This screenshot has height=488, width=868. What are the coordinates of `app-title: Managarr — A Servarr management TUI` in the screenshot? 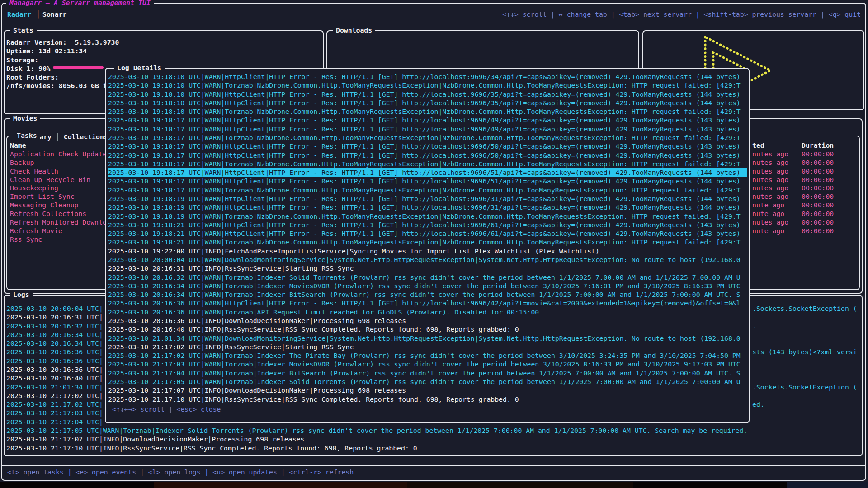 It's located at (80, 4).